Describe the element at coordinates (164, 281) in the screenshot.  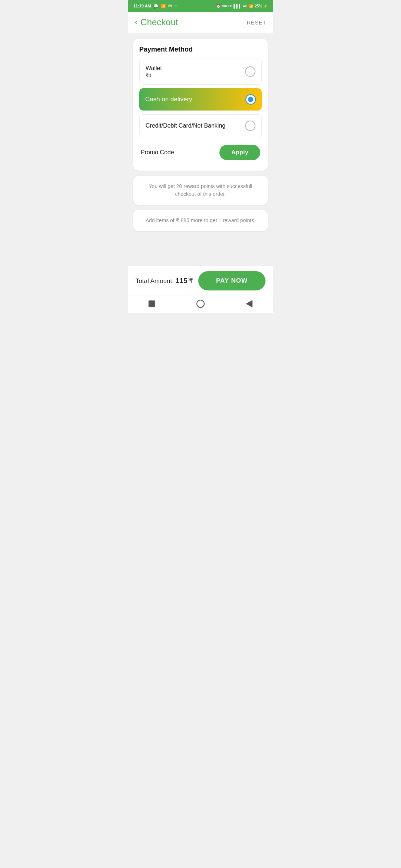
I see `total-amount-display: Total Amount: 115 ₹` at that location.